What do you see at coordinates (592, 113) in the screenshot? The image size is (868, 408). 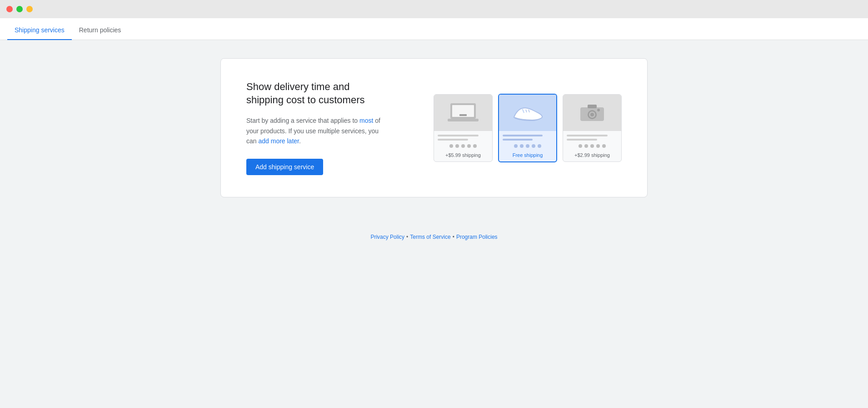 I see `product-img-camera` at bounding box center [592, 113].